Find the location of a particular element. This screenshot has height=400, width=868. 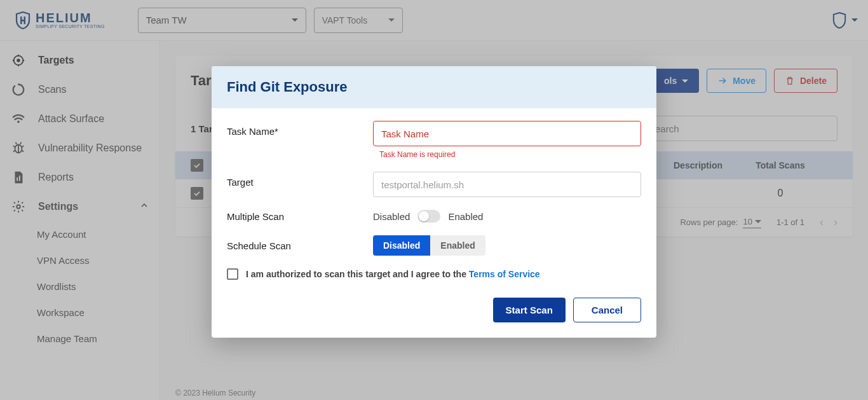

toggle-enabled-text: Enabled is located at coordinates (465, 216).